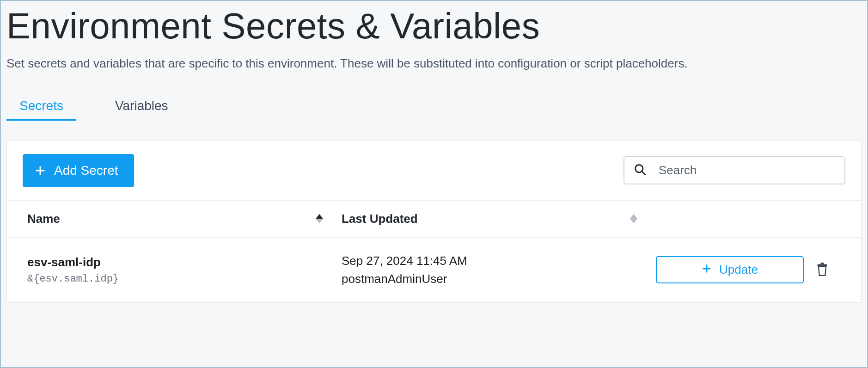 The width and height of the screenshot is (868, 368). I want to click on secret-placeholder: &{esv.saml.idp}, so click(184, 279).